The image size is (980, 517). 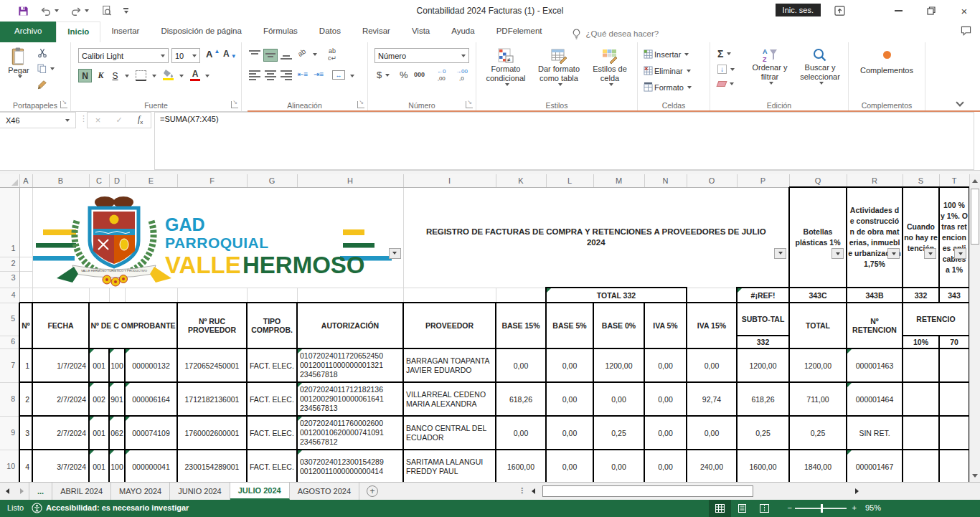 What do you see at coordinates (712, 433) in the screenshot?
I see `cell-iva15: 0,00` at bounding box center [712, 433].